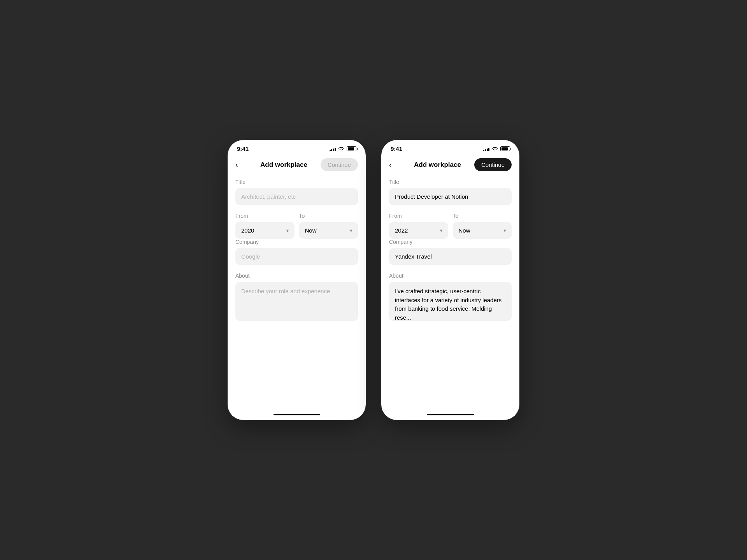 The height and width of the screenshot is (560, 747). I want to click on from-select-wrapper-1: 2018 2019 2020 2021 2022 ▼, so click(265, 230).